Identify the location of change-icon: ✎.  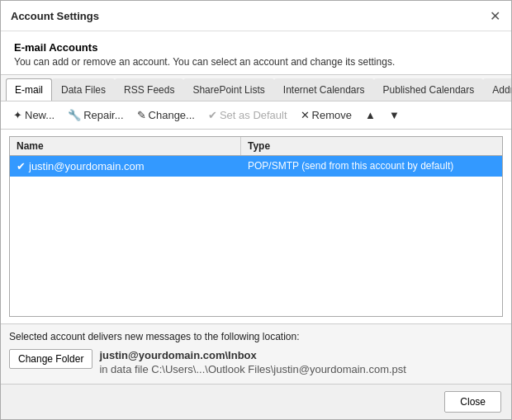
(142, 116).